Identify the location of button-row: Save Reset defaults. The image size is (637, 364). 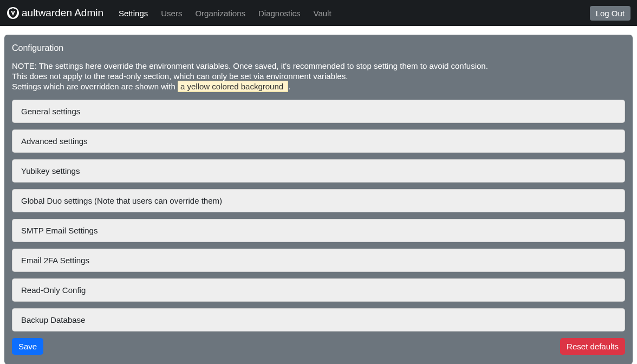
(318, 347).